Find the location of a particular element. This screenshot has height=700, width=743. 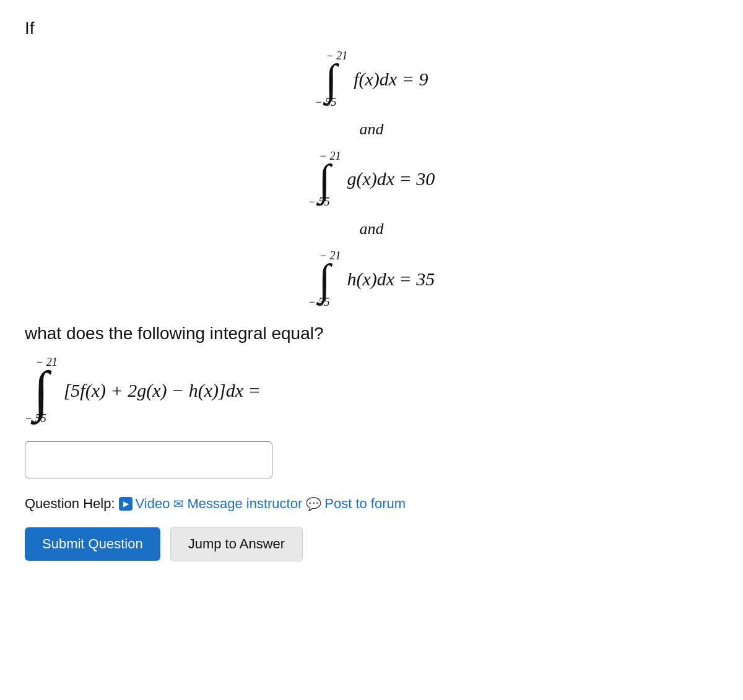

integral-2-row: − 21 ∫ − 55 g(x)dx = 30 is located at coordinates (372, 179).